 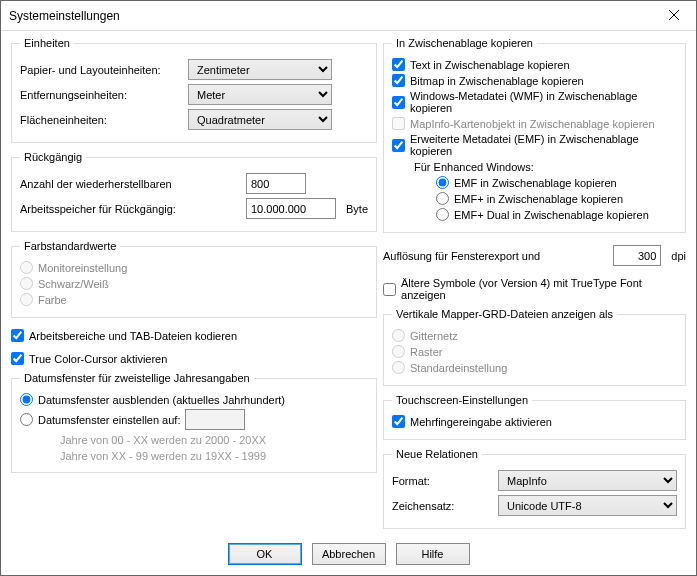 What do you see at coordinates (291, 208) in the screenshot?
I see `undo-memory-input` at bounding box center [291, 208].